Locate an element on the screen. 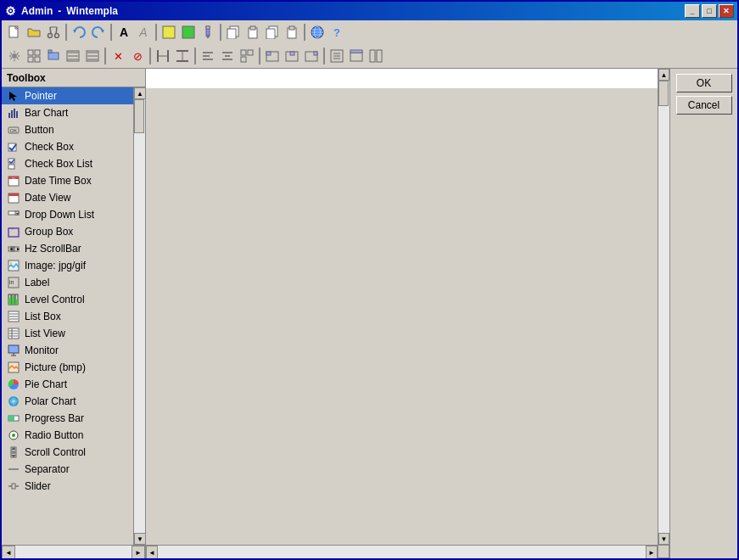 The height and width of the screenshot is (560, 739). toolbox-item-progress-bar: Progress Bar is located at coordinates (68, 418).